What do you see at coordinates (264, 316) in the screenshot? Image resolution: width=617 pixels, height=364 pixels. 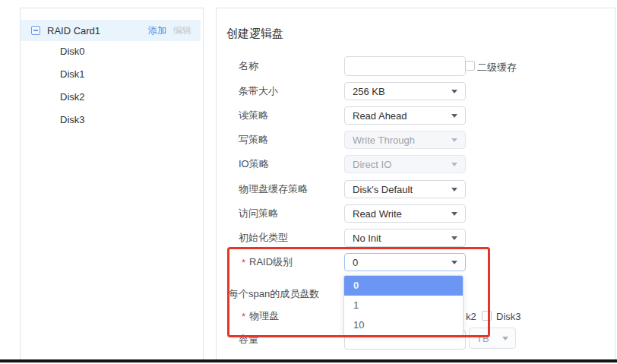 I see `physical-disks-label-text: 物理盘` at bounding box center [264, 316].